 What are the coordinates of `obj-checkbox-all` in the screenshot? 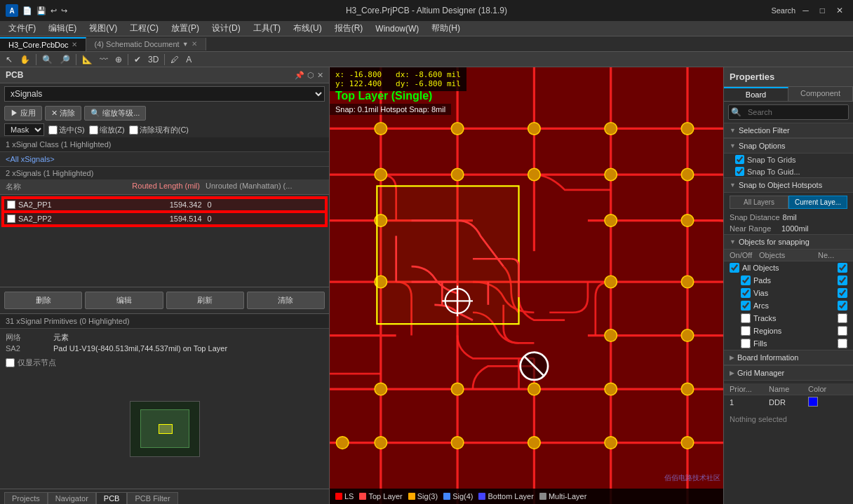 It's located at (734, 268).